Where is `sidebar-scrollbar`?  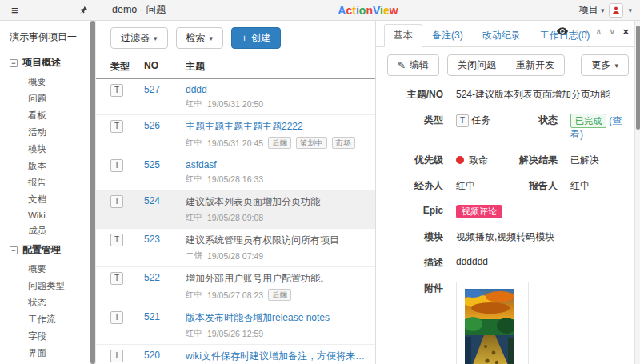
sidebar-scrollbar is located at coordinates (93, 192).